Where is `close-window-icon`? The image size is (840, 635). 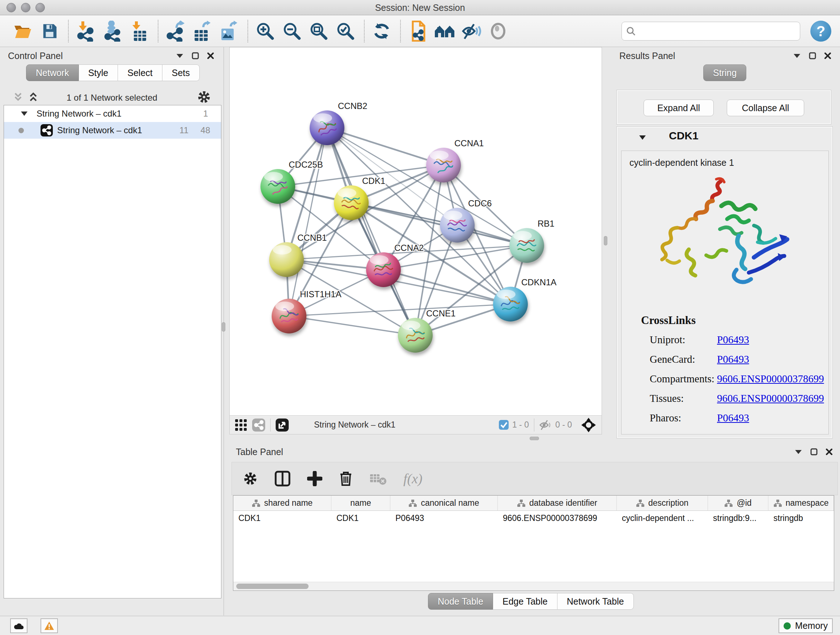 close-window-icon is located at coordinates (11, 8).